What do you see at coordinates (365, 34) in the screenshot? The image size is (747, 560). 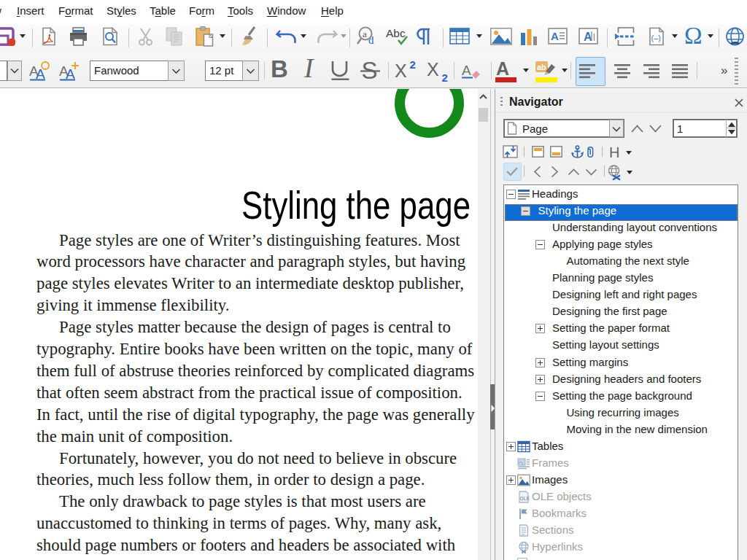 I see `svg-text: a` at bounding box center [365, 34].